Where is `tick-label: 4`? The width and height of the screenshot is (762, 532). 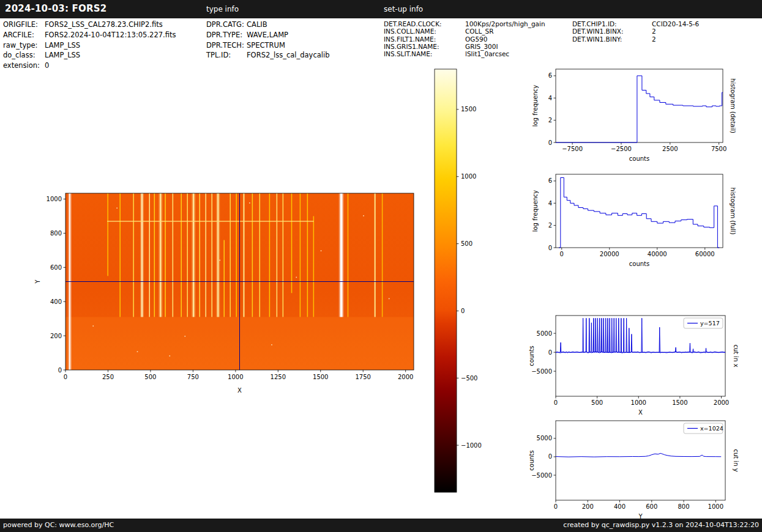
tick-label: 4 is located at coordinates (550, 203).